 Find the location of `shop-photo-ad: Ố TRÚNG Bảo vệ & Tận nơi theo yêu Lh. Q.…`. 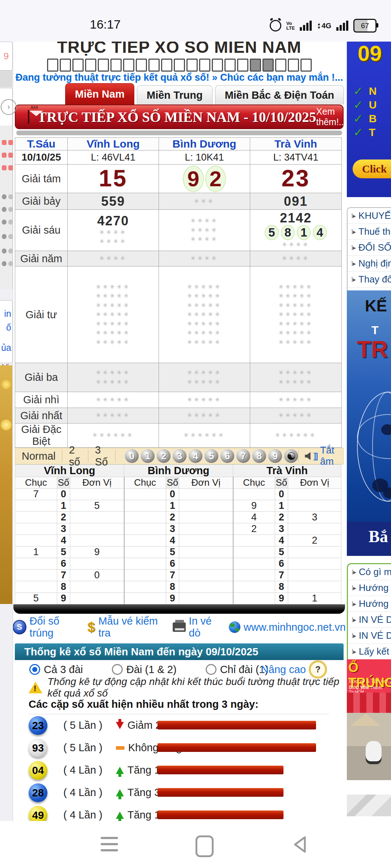

shop-photo-ad: Ố TRÚNG Bảo vệ & Tận nơi theo yêu Lh. Q.… is located at coordinates (369, 720).